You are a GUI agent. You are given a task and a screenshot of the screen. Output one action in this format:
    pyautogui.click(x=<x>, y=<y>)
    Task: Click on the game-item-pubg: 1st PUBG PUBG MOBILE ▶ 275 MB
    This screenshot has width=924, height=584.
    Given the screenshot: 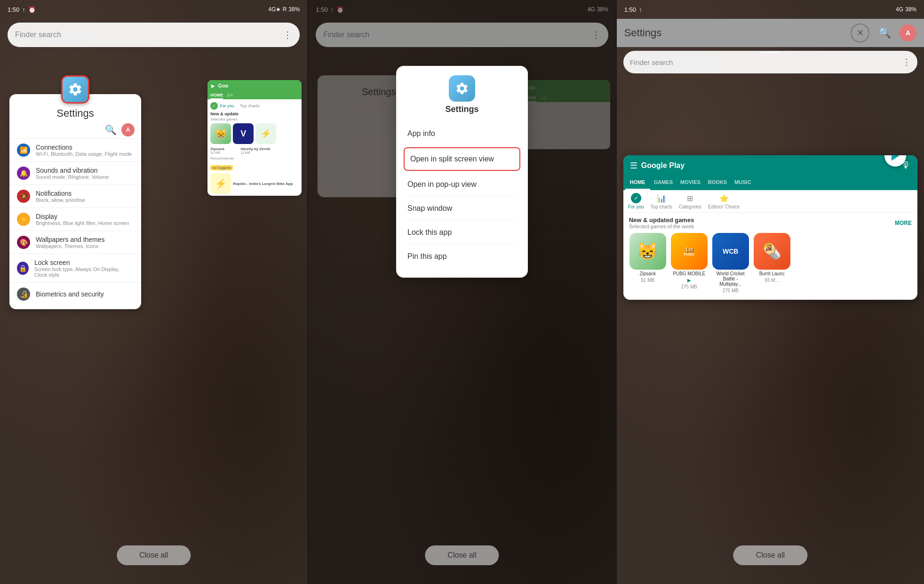 What is the action you would take?
    pyautogui.click(x=689, y=263)
    